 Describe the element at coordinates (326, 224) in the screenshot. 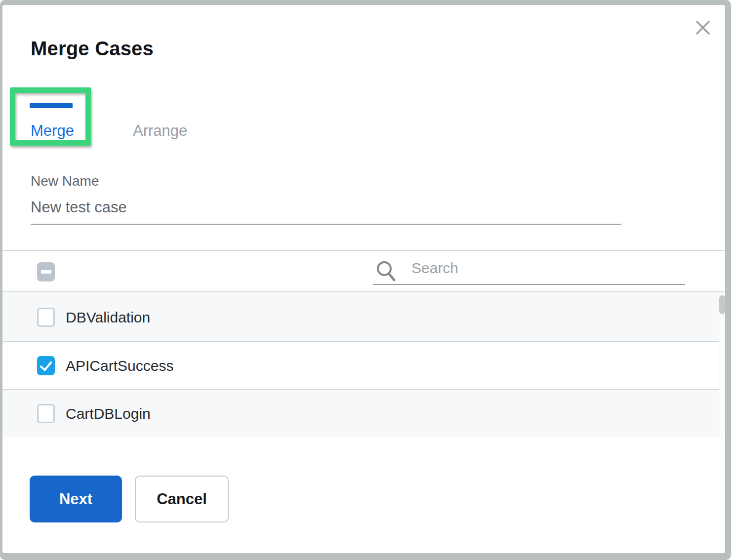

I see `new-name-underline` at that location.